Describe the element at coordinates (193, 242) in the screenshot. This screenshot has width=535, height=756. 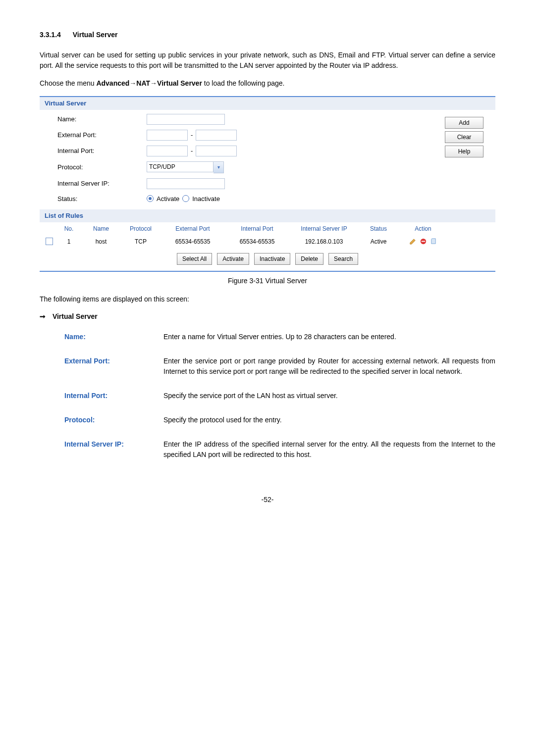
I see `cell-external-port: 65534-65535` at that location.